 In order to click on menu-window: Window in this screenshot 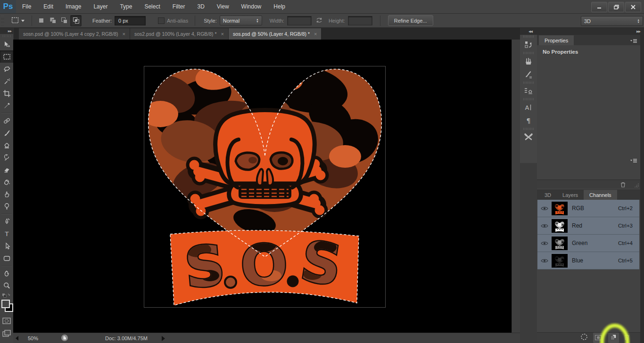, I will do `click(252, 7)`.